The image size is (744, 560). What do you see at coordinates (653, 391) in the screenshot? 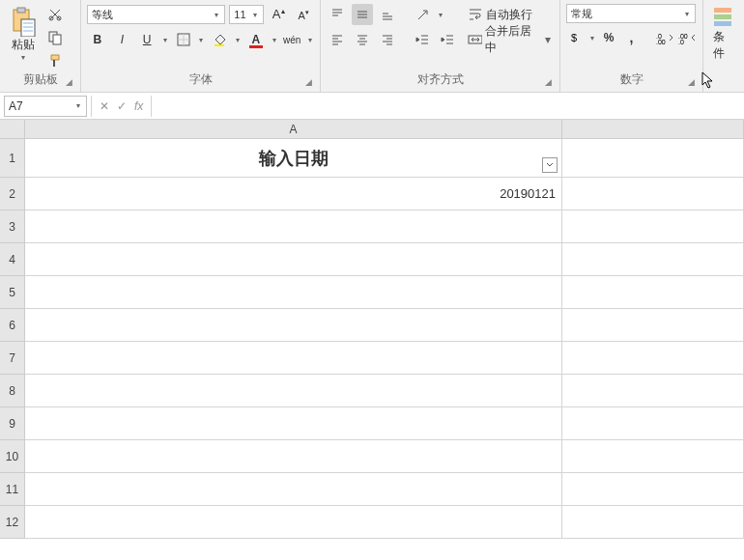
I see `cell-B8` at bounding box center [653, 391].